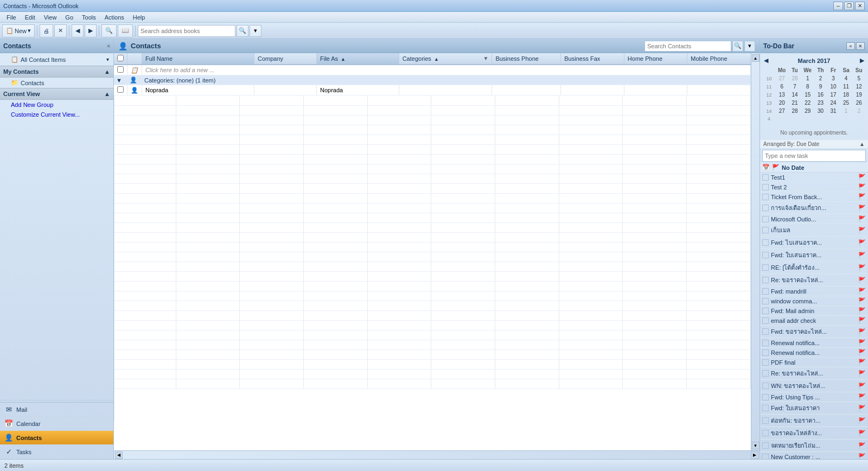 The width and height of the screenshot is (868, 471). I want to click on nav-item-calendar: 📅 Calendar, so click(56, 424).